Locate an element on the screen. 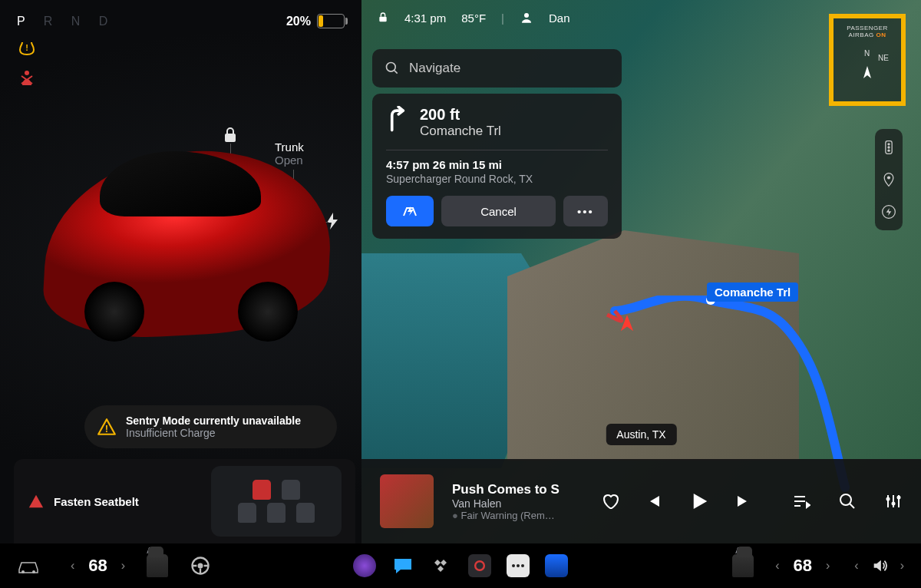 The height and width of the screenshot is (588, 921). turn-right-icon is located at coordinates (398, 119).